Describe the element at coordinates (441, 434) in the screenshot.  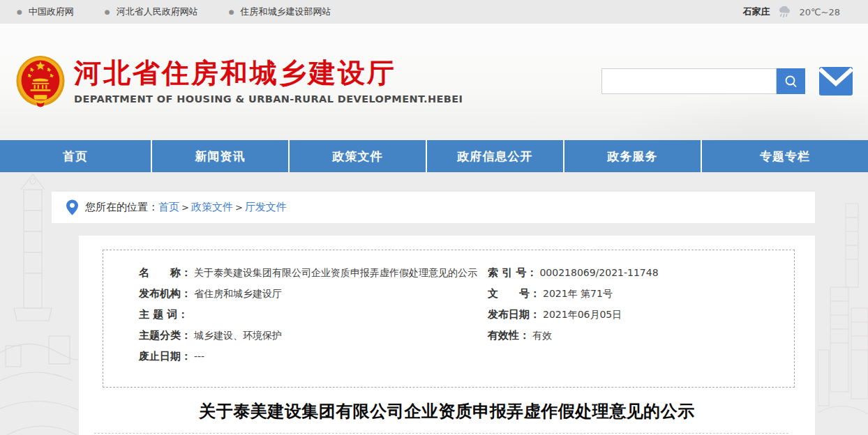
I see `divider` at that location.